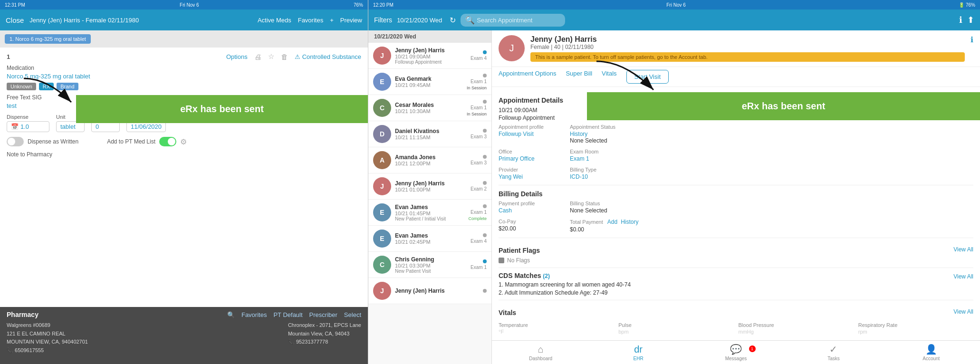 This screenshot has height=364, width=980. Describe the element at coordinates (332, 20) in the screenshot. I see `add-button: +` at that location.